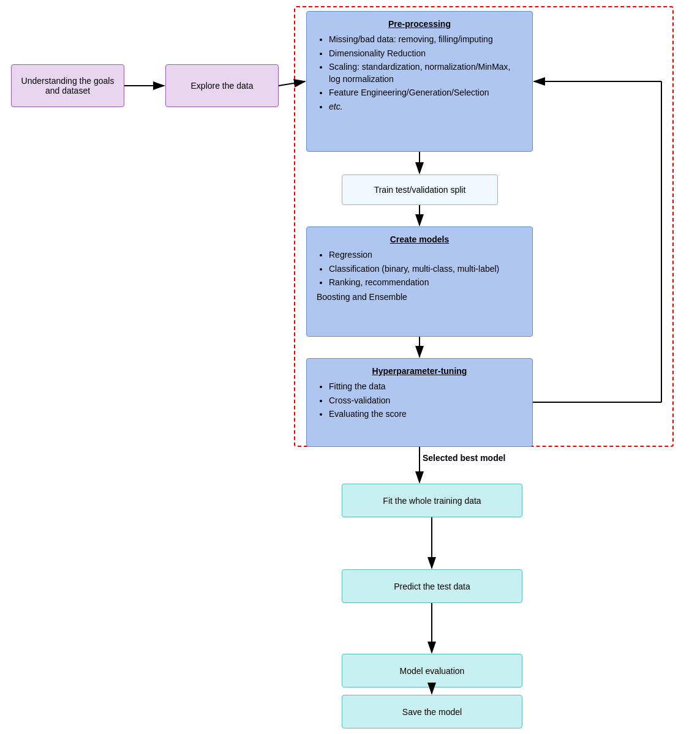  Describe the element at coordinates (426, 40) in the screenshot. I see `preprocessing-item-1: Missing/bad data: removing, filling/impu…` at that location.